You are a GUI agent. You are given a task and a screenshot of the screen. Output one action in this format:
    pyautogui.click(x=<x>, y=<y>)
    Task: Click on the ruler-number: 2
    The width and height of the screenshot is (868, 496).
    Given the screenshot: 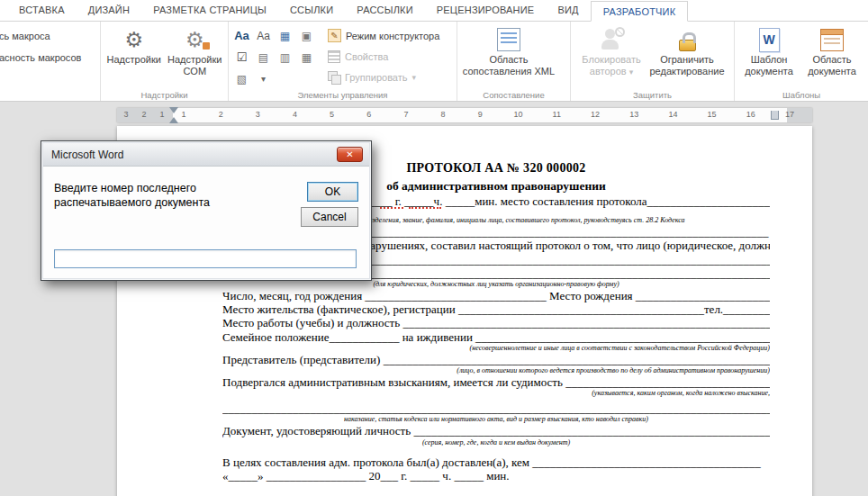 What is the action you would take?
    pyautogui.click(x=221, y=114)
    